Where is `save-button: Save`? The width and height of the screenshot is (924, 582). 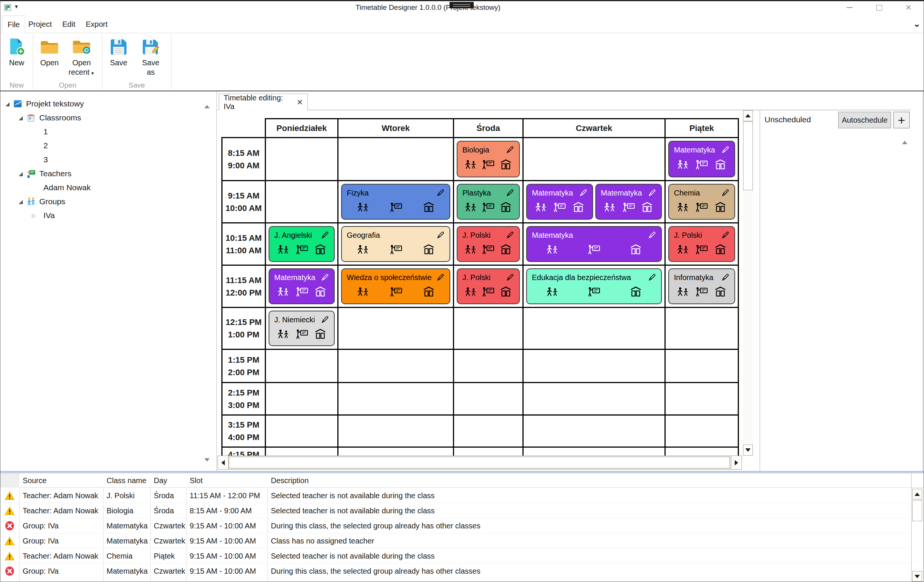
save-button: Save is located at coordinates (119, 51).